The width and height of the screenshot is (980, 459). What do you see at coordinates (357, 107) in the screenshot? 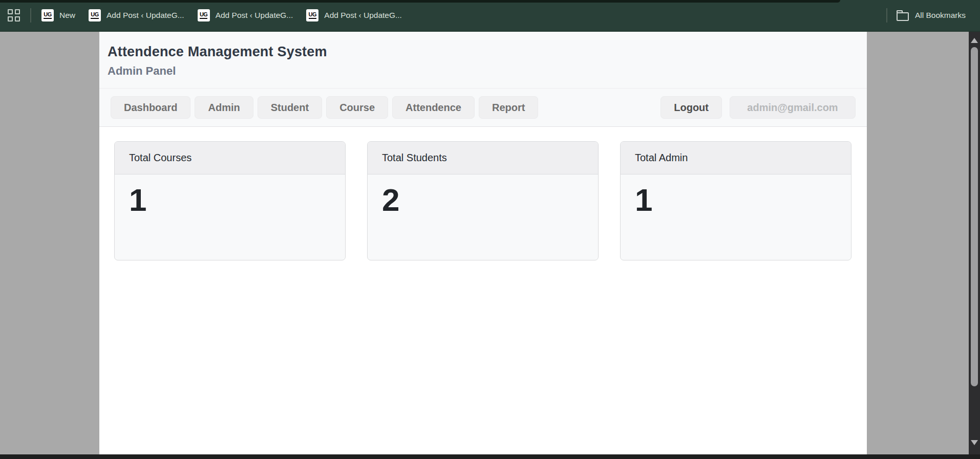
I see `nav-button-course: Course` at bounding box center [357, 107].